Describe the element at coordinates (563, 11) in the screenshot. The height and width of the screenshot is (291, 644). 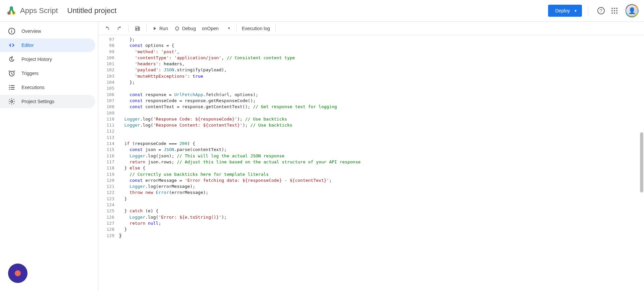
I see `deploy-label: Deploy` at that location.